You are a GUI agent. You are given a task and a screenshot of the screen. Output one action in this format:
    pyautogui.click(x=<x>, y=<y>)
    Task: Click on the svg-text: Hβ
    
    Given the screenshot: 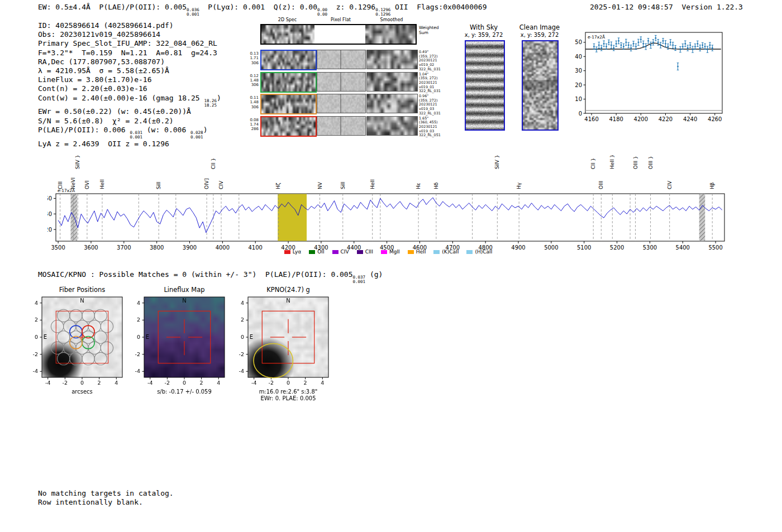 What is the action you would take?
    pyautogui.click(x=712, y=185)
    